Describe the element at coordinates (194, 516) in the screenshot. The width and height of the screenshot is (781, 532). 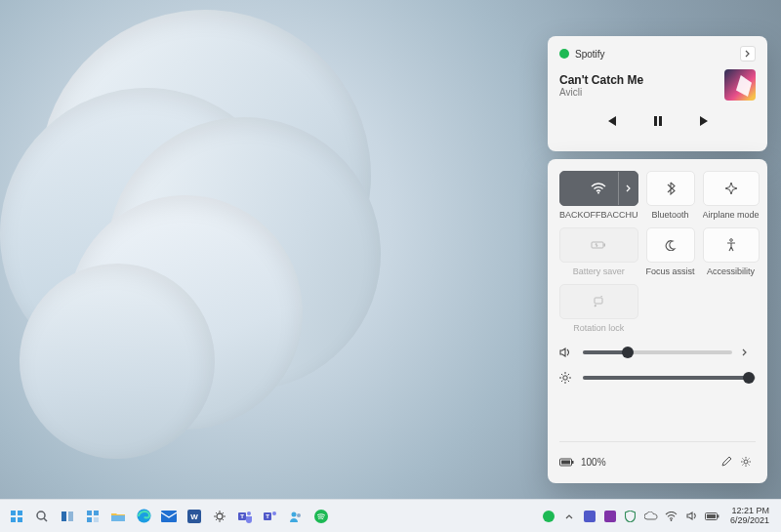
I see `word-icon: W` at that location.